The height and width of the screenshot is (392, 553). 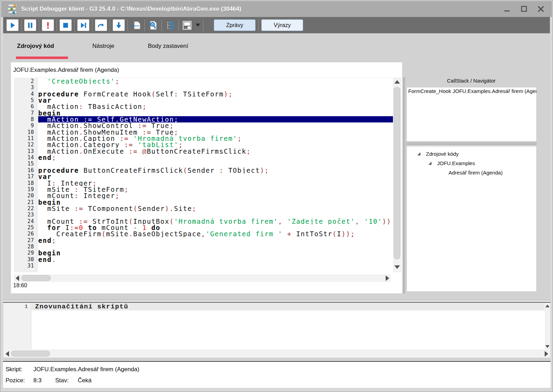 What do you see at coordinates (216, 234) in the screenshot?
I see `code-line: CreateFirm(mSite.BaseObjectSpace,'Genera…` at bounding box center [216, 234].